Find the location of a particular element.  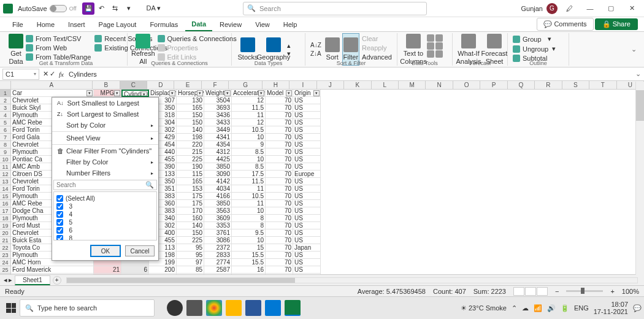

tab-view: View is located at coordinates (263, 25).